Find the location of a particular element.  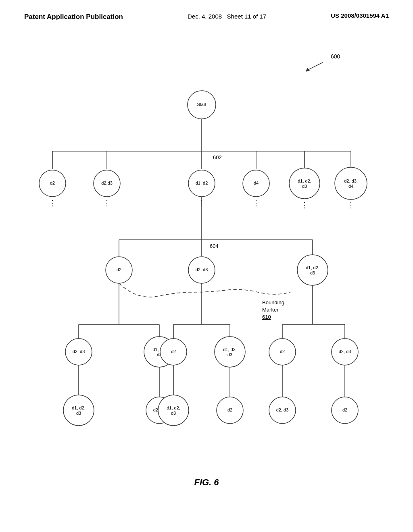

ref-602: 602 is located at coordinates (217, 157).